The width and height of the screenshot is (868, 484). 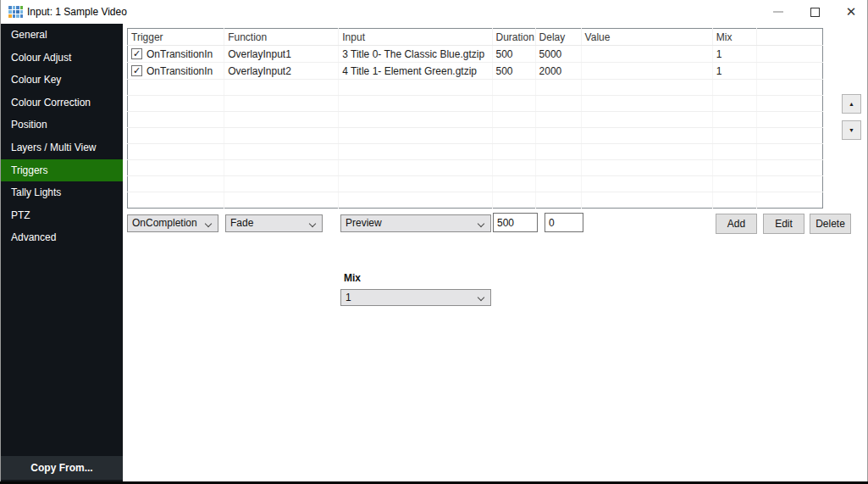 What do you see at coordinates (852, 131) in the screenshot?
I see `move-down-button: ▼` at bounding box center [852, 131].